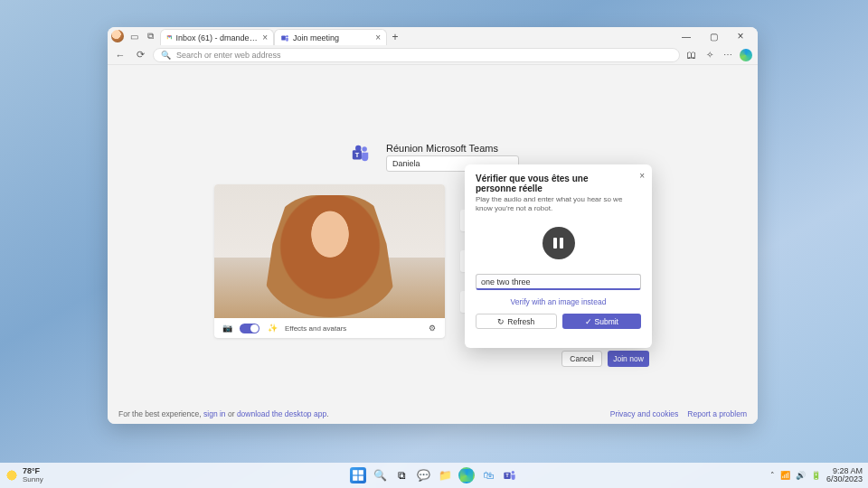 This screenshot has height=488, width=868. What do you see at coordinates (602, 322) in the screenshot?
I see `submit-button: ✓Submit` at bounding box center [602, 322].